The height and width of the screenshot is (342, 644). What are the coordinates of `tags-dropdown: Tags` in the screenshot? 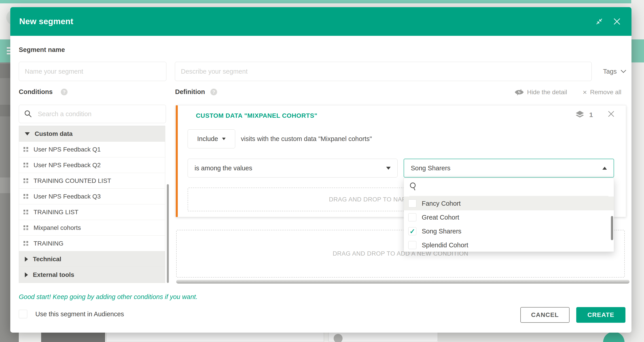 It's located at (609, 72).